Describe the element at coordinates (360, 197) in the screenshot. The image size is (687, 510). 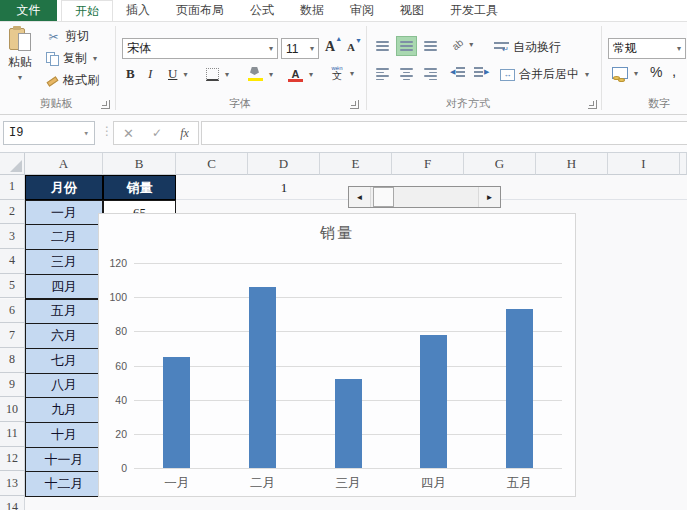
I see `scroll-left-button: ◄` at that location.